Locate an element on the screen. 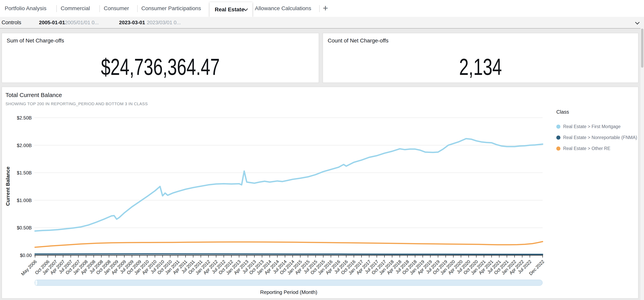 The width and height of the screenshot is (644, 300). x-axis-title: Reporting Period (Month) is located at coordinates (289, 292).